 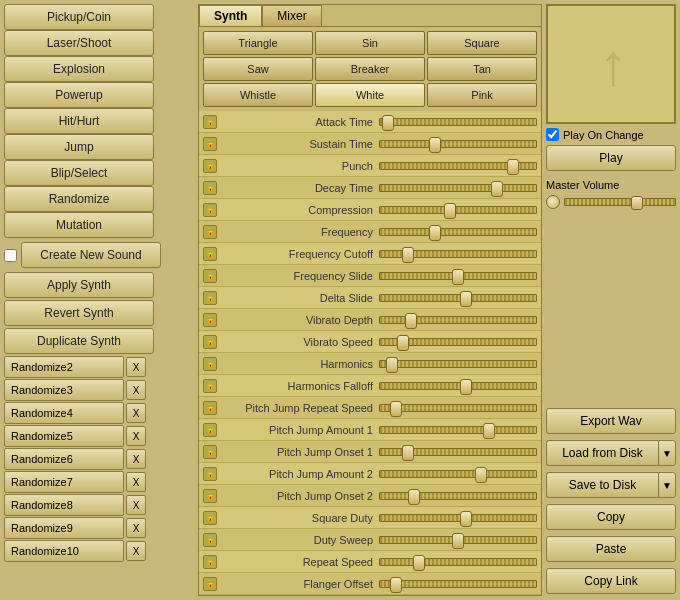 What do you see at coordinates (79, 121) in the screenshot?
I see `sound-button-4: Hit/Hurt` at bounding box center [79, 121].